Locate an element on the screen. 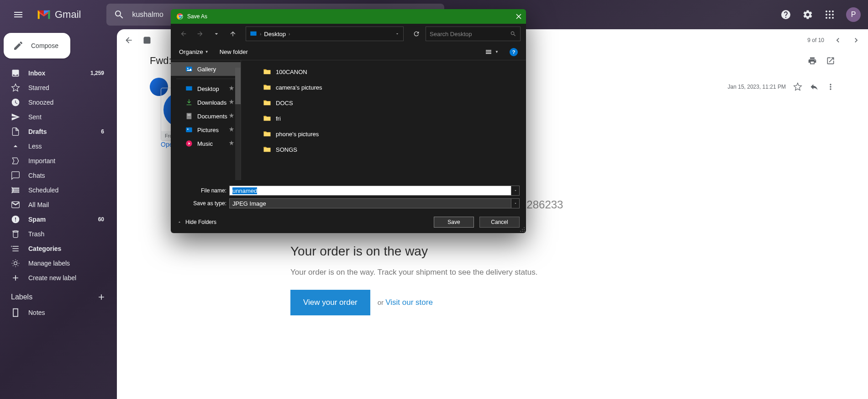 The width and height of the screenshot is (868, 399). print-button is located at coordinates (812, 61).